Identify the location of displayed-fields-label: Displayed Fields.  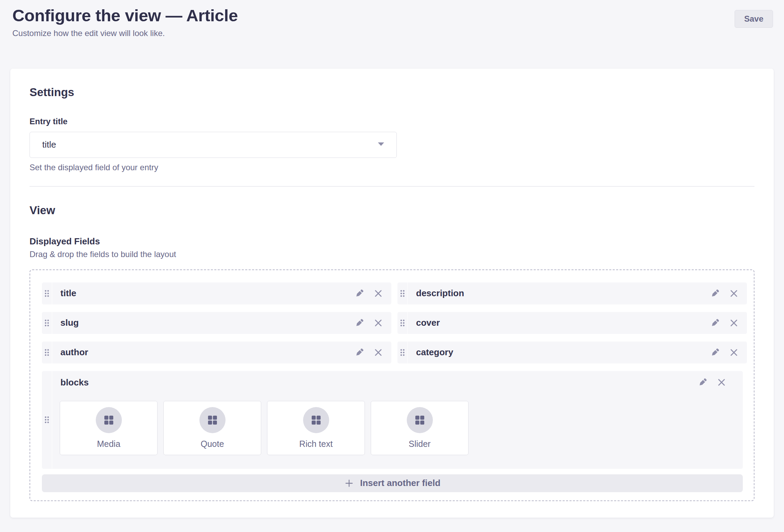
(392, 242).